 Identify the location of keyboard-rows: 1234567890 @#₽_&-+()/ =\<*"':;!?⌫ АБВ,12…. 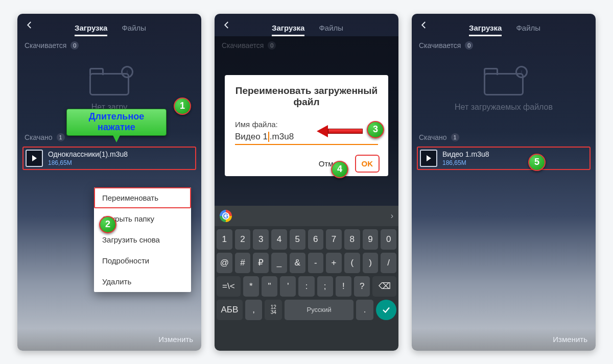
(306, 288).